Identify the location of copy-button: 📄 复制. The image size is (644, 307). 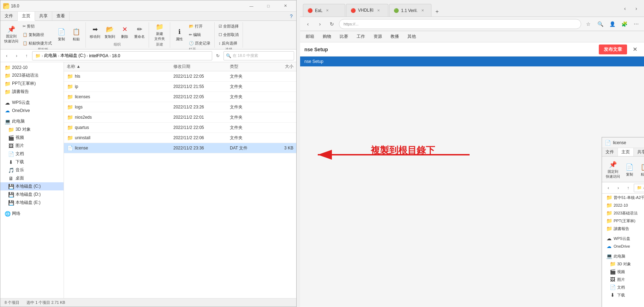
(61, 35).